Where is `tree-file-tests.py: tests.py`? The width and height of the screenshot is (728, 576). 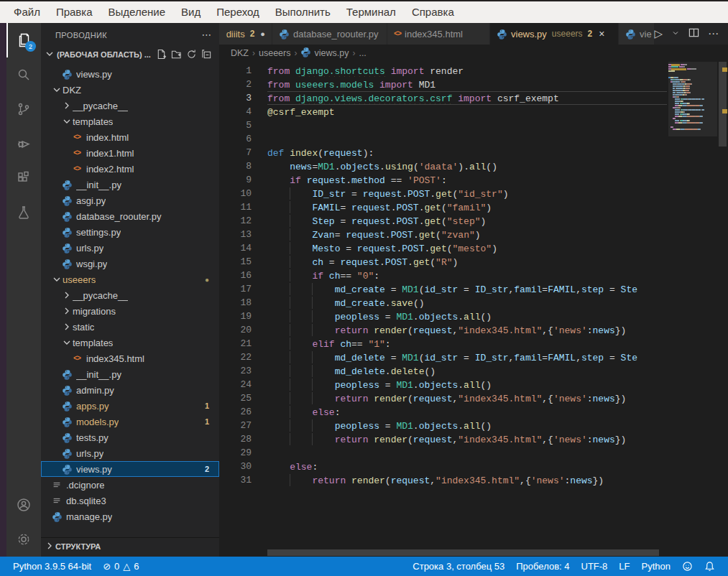 tree-file-tests.py: tests.py is located at coordinates (130, 437).